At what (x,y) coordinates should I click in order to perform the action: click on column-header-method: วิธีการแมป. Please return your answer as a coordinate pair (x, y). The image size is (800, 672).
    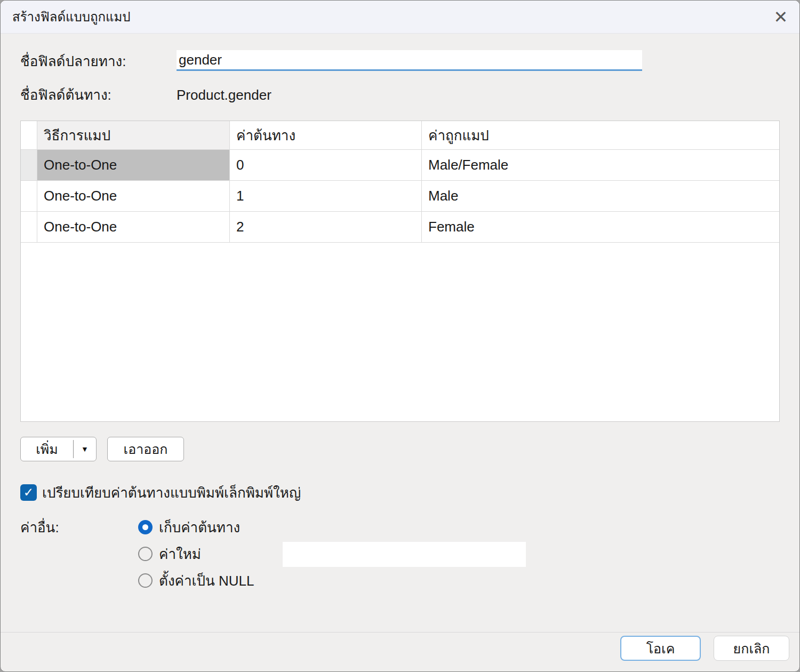
    Looking at the image, I should click on (133, 135).